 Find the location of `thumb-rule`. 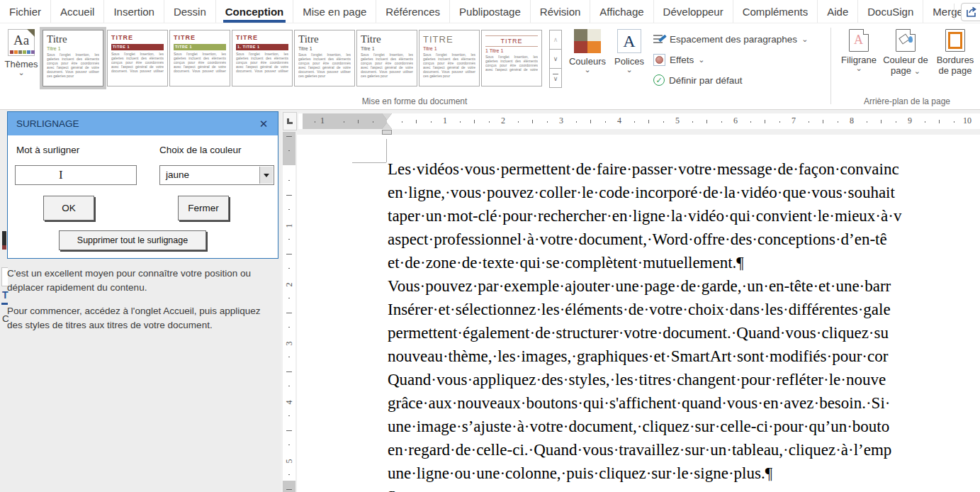

thumb-rule is located at coordinates (512, 35).